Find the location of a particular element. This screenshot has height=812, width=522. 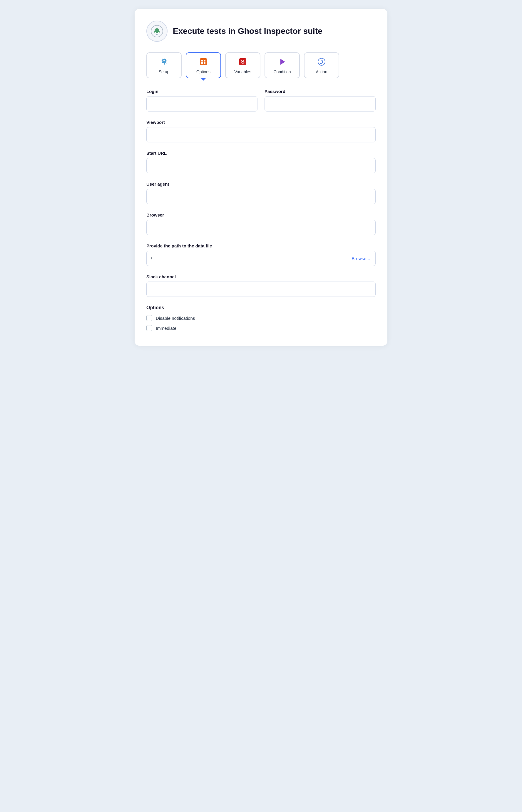

password-label: Password is located at coordinates (320, 92).